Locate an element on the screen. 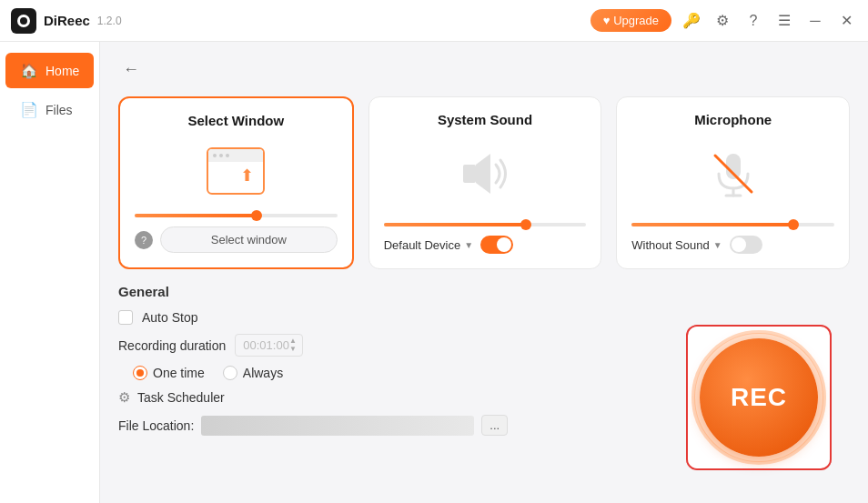  one-time-radio: One time is located at coordinates (169, 373).